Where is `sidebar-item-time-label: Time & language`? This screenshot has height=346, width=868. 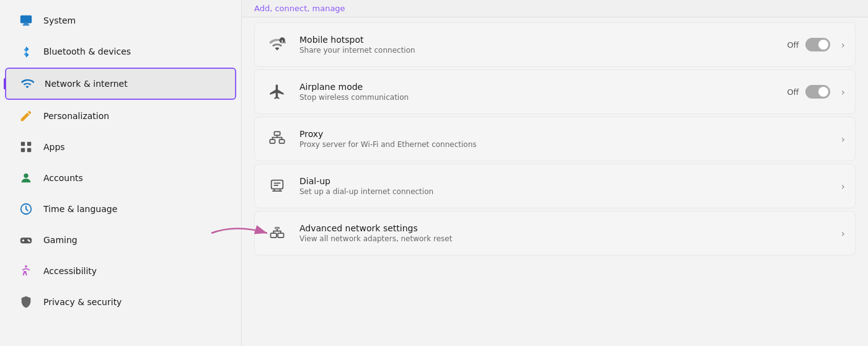
sidebar-item-time-label: Time & language is located at coordinates (81, 209).